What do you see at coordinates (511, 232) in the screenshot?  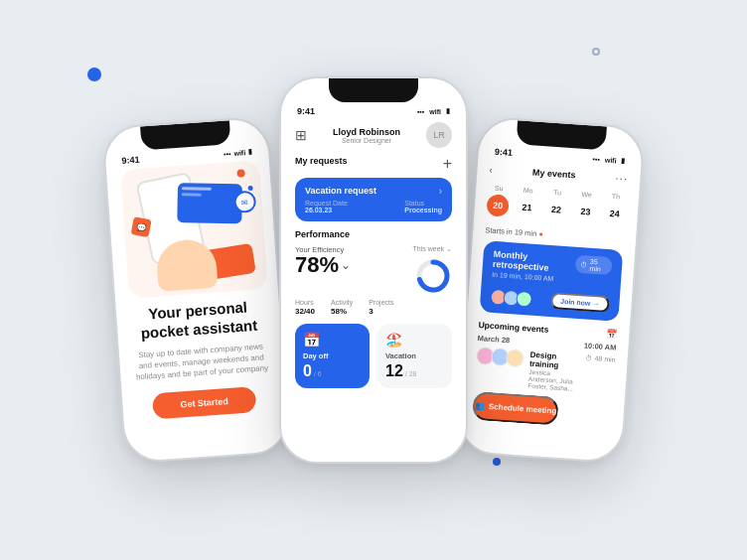 I see `starts-in-text: Starts in 19 min` at bounding box center [511, 232].